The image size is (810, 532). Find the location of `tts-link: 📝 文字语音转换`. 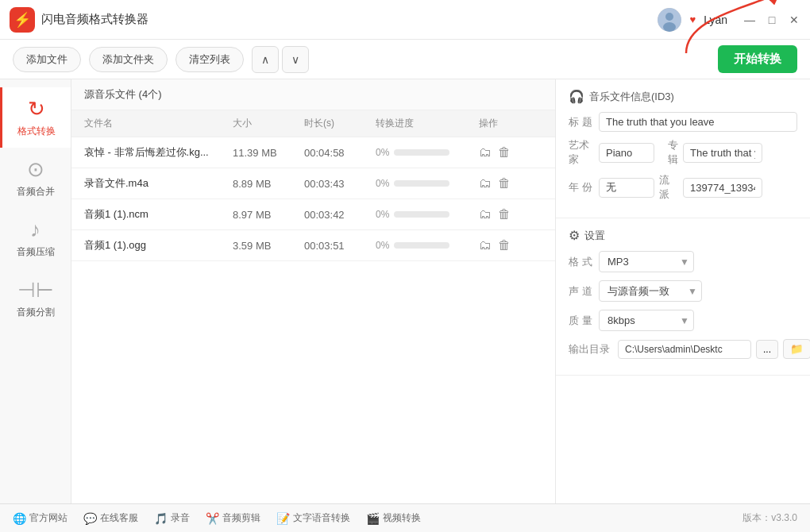

tts-link: 📝 文字语音转换 is located at coordinates (313, 518).